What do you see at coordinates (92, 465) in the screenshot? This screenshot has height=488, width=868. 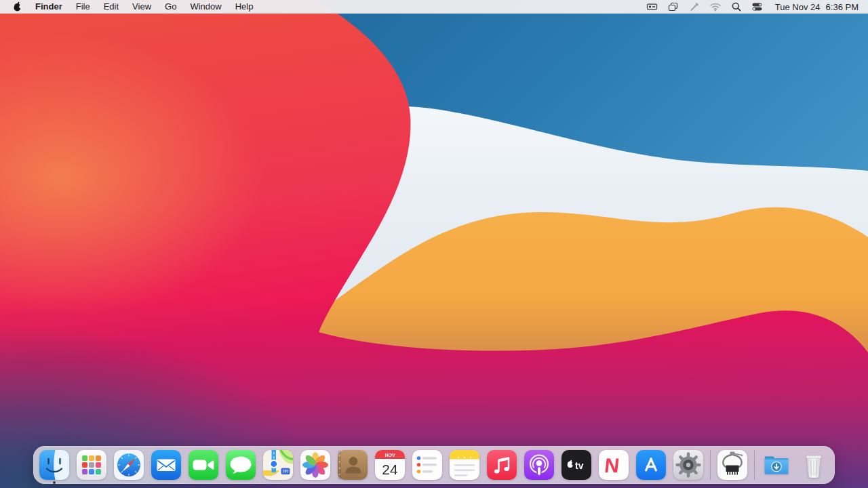 I see `dock-launchpad-icon` at bounding box center [92, 465].